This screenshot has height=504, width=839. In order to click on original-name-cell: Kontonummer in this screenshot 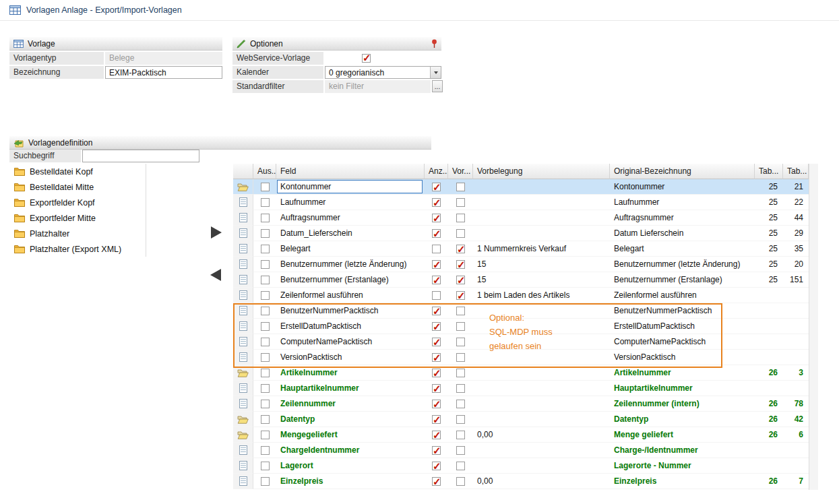, I will do `click(682, 187)`.